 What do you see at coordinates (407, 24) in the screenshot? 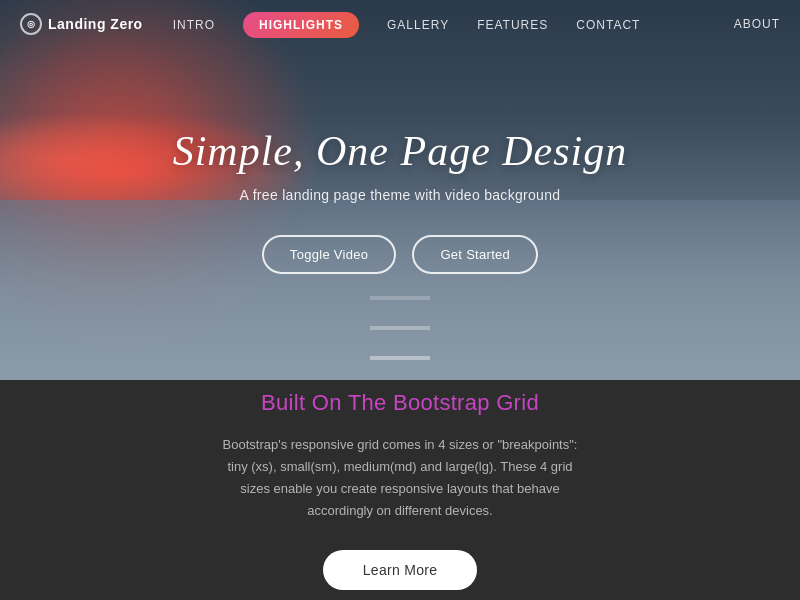
I see `nav-links: INTRO HIGHLIGHTS GALLERY FEATURES CONTAC…` at bounding box center [407, 24].